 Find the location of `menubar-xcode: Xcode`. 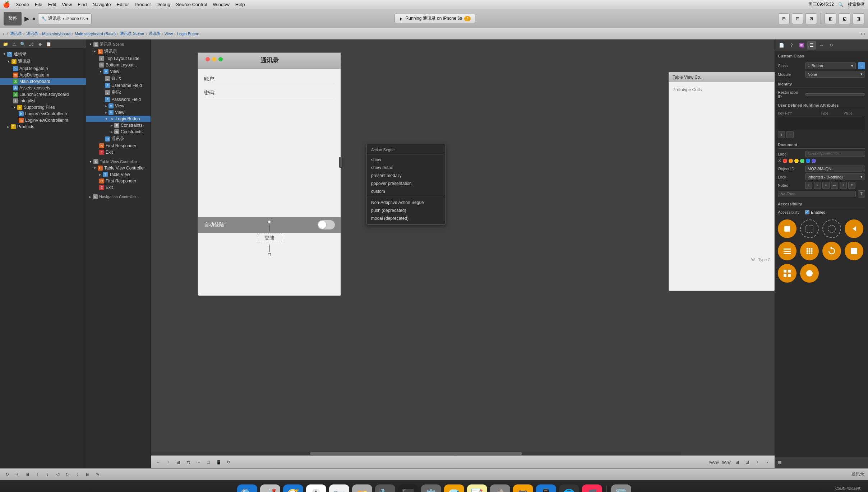

menubar-xcode: Xcode is located at coordinates (22, 4).